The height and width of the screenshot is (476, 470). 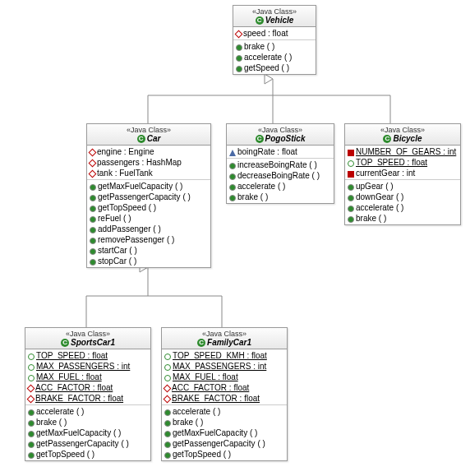 What do you see at coordinates (403, 173) in the screenshot?
I see `member-row: currentGear : int` at bounding box center [403, 173].